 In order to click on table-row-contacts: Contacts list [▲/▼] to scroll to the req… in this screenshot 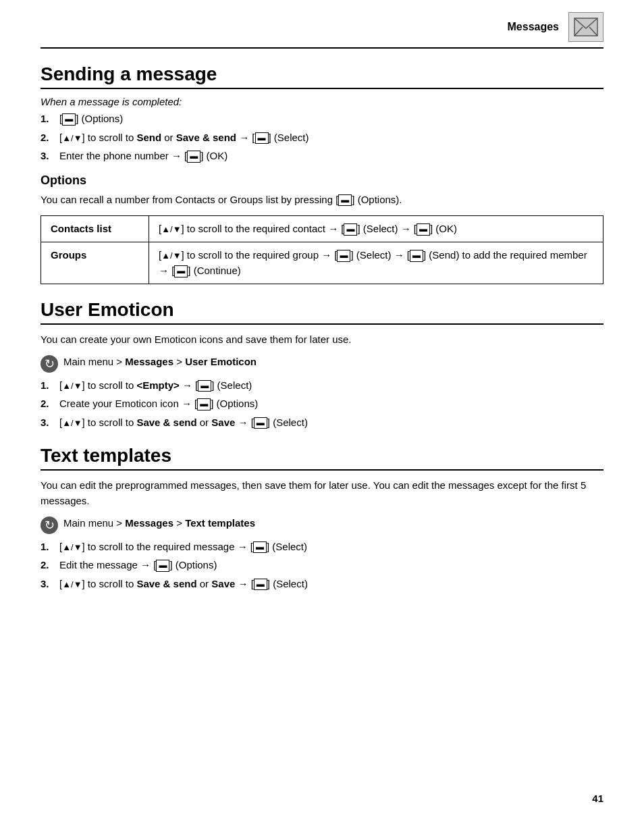, I will do `click(323, 229)`.